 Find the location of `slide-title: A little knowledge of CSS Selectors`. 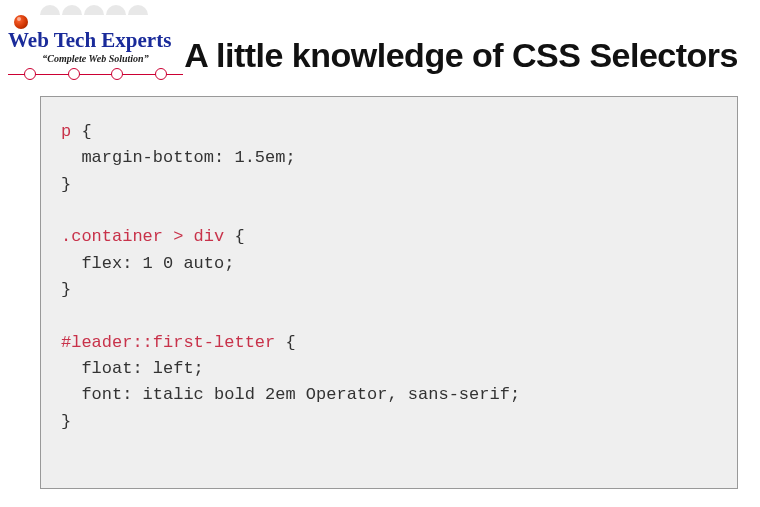

slide-title: A little knowledge of CSS Selectors is located at coordinates (461, 56).